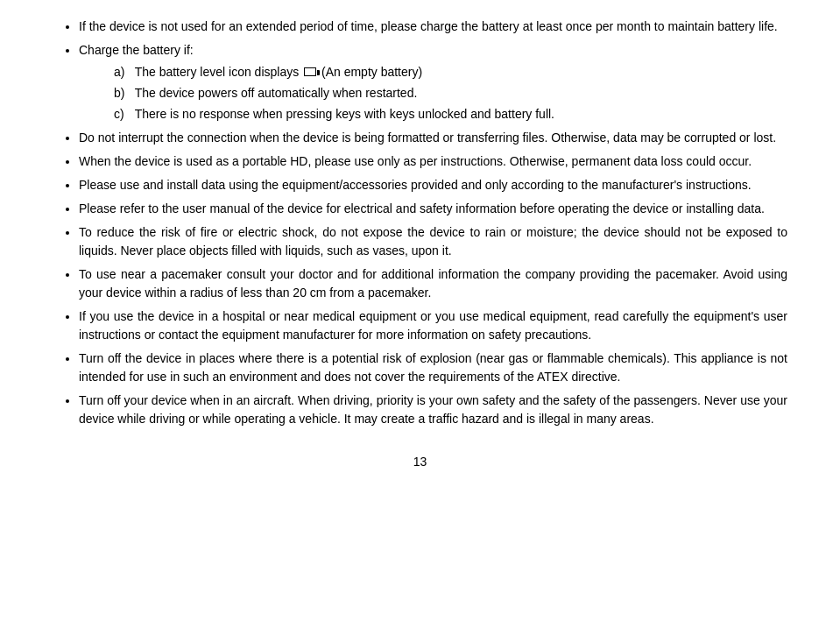  Describe the element at coordinates (450, 72) in the screenshot. I see `sub-list-item: a) The battery level icon displays (An e…` at that location.